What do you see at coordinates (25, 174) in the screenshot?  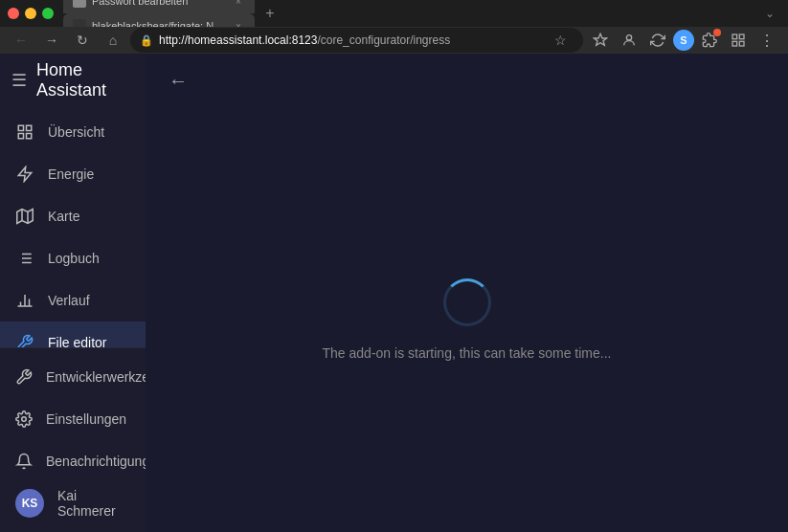 I see `bolt-icon` at bounding box center [25, 174].